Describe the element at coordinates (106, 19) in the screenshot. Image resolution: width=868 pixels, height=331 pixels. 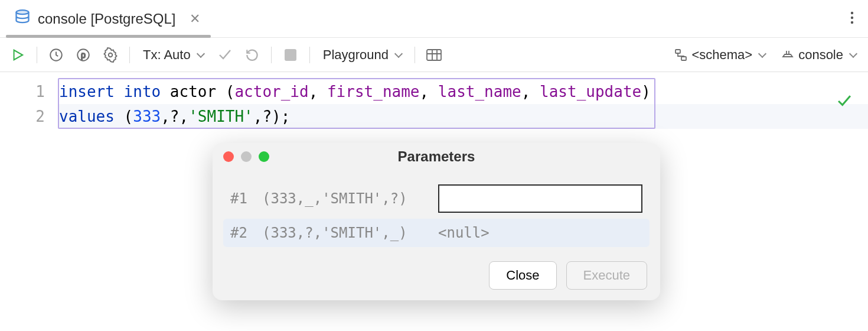
I see `tab-label: console [PostgreSQL]` at that location.